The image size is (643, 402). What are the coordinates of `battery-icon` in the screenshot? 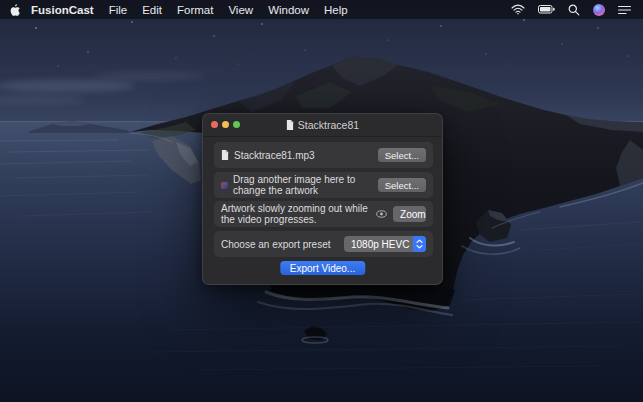 It's located at (546, 10).